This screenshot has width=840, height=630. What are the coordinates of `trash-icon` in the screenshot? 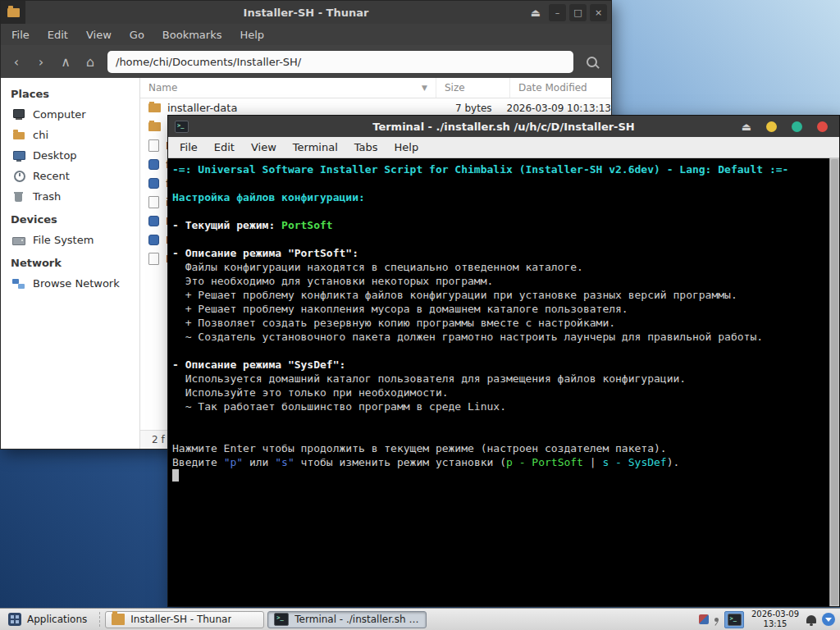 It's located at (19, 197).